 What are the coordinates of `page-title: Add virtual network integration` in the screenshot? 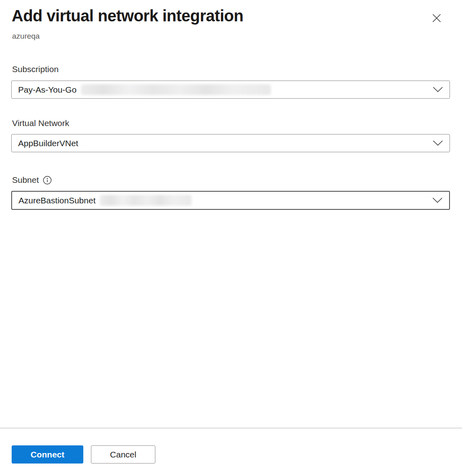 It's located at (128, 16).